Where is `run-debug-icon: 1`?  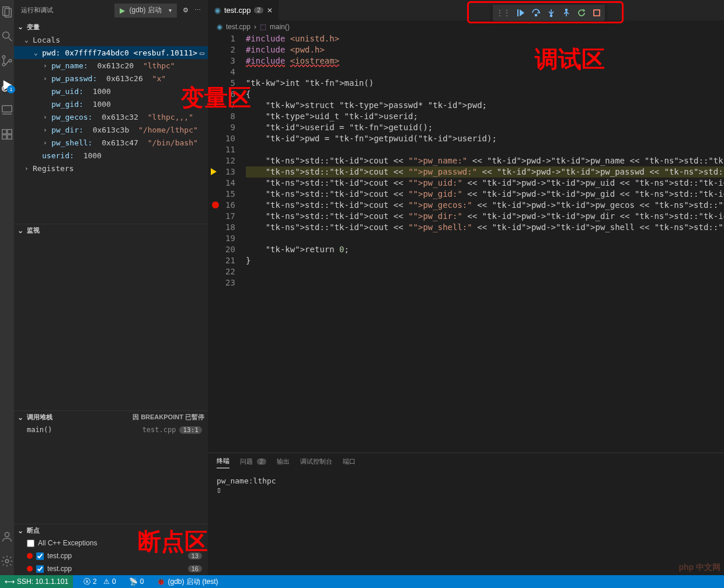 run-debug-icon: 1 is located at coordinates (7, 85).